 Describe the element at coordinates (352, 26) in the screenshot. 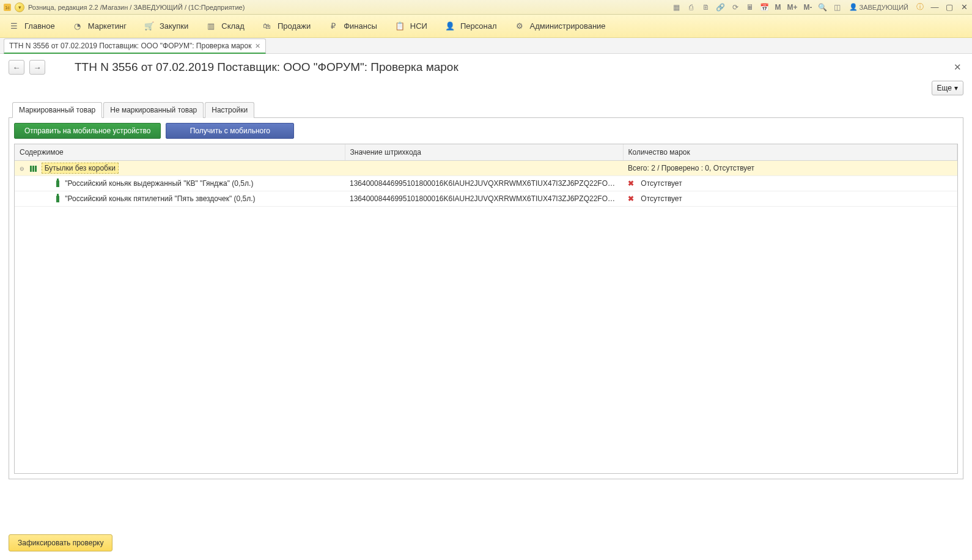

I see `menu-finance: ₽ Финансы` at that location.